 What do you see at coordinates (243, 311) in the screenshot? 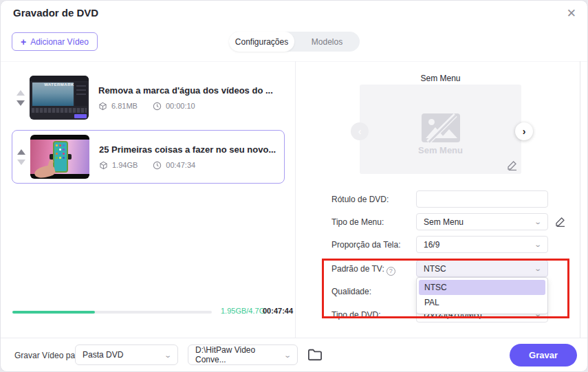
I see `capacity-used-label: 1.95GB/4.7G` at bounding box center [243, 311].